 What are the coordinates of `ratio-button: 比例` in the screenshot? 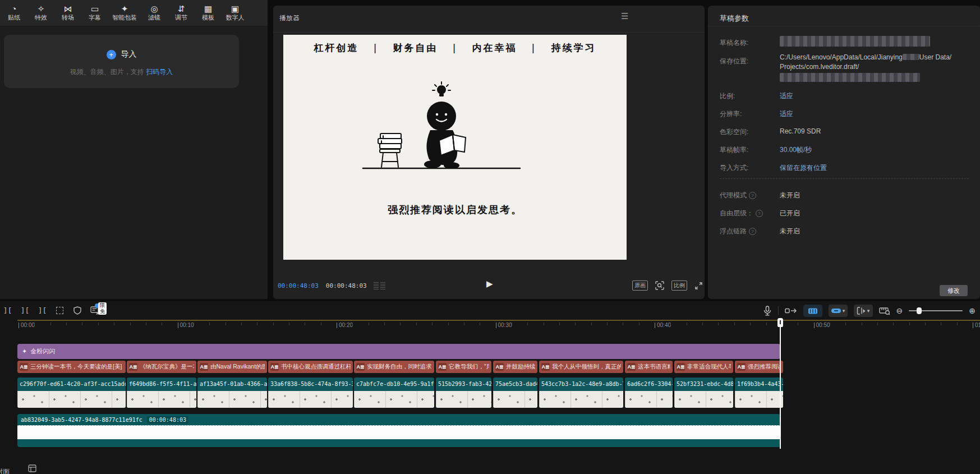 It's located at (679, 286).